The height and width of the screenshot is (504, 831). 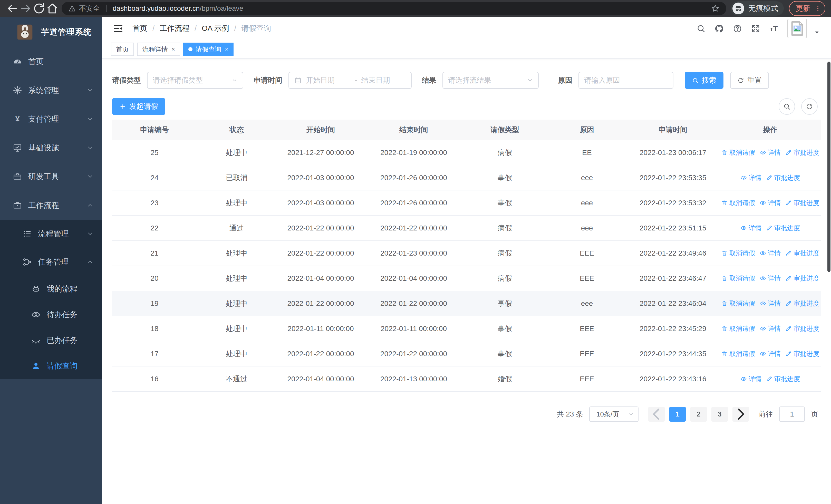 What do you see at coordinates (27, 262) in the screenshot?
I see `flow-icon` at bounding box center [27, 262].